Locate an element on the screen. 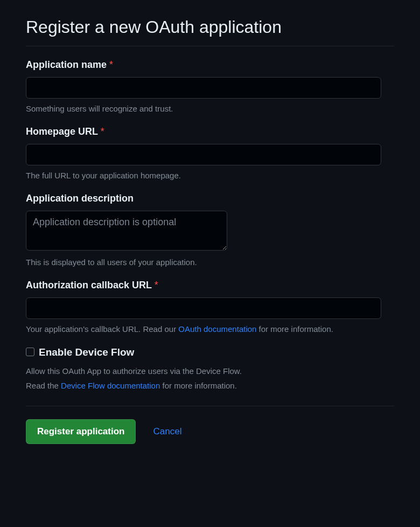 The height and width of the screenshot is (527, 420). field-group-callback-url: Authorization callback URL * Your applic… is located at coordinates (210, 307).